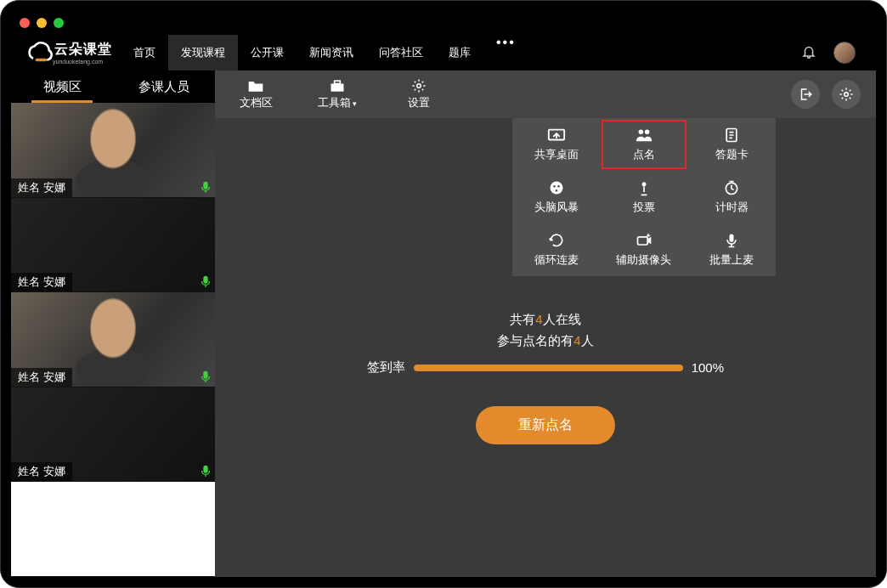 The width and height of the screenshot is (887, 588). What do you see at coordinates (545, 319) in the screenshot?
I see `online-count-line: 共有4人在线` at bounding box center [545, 319].